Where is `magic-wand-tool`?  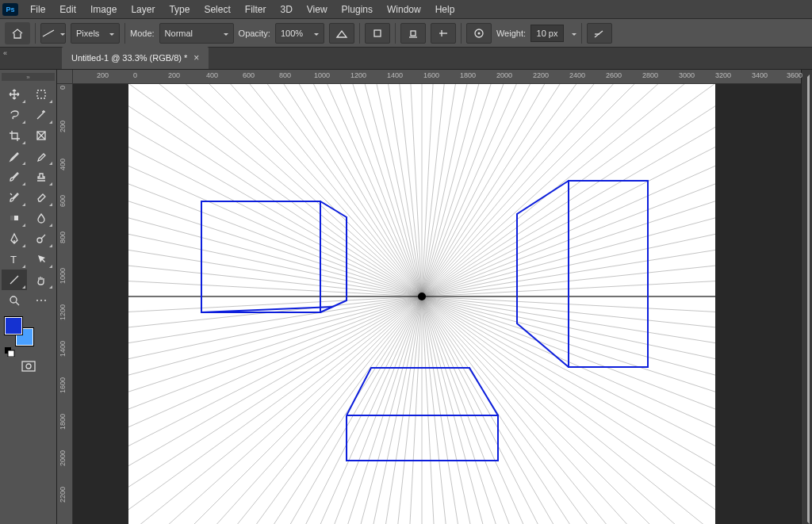
magic-wand-tool is located at coordinates (41, 115).